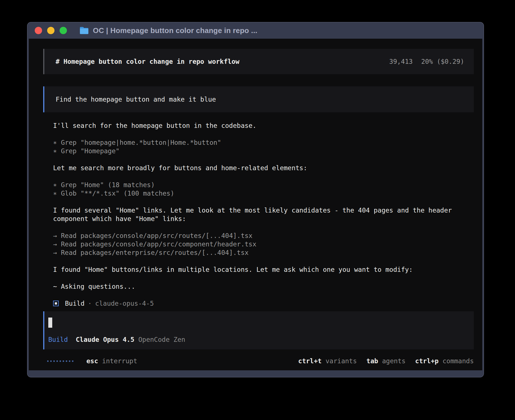 This screenshot has width=515, height=420. What do you see at coordinates (401, 62) in the screenshot?
I see `token-count: 39,413` at bounding box center [401, 62].